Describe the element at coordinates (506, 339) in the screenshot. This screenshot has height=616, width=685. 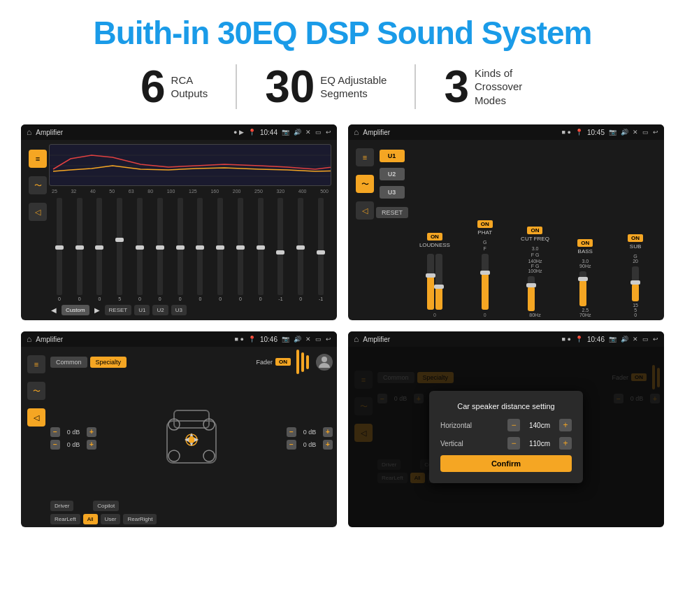
I see `dialog-status-bar: ⌂ Amplifier ■ ● 📍 10:46 📷 🔊 ✕ ▭ ↩` at that location.